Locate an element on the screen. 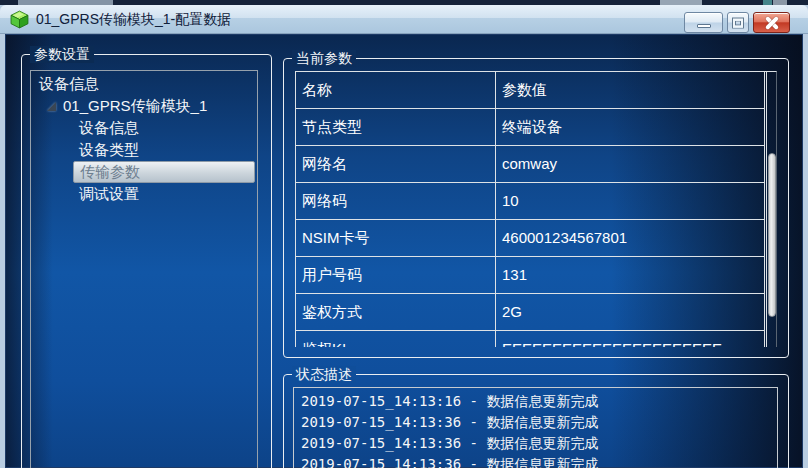 This screenshot has width=808, height=468. param-value: EEEEEEEEEEEEEEEEEEEEEE is located at coordinates (630, 339).